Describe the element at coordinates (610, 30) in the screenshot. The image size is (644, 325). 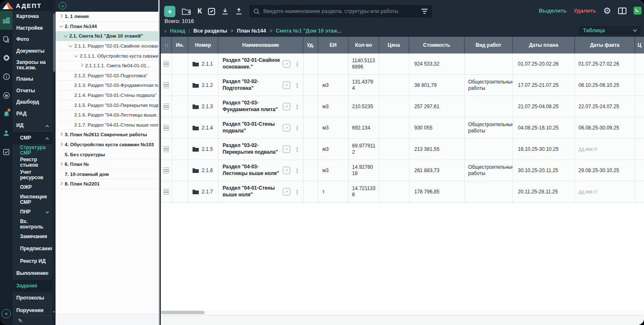
I see `view-mode-select: Таблица` at that location.